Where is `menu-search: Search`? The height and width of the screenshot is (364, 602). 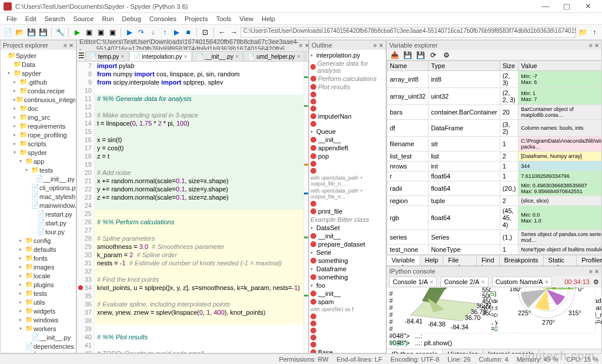 menu-search: Search is located at coordinates (55, 19).